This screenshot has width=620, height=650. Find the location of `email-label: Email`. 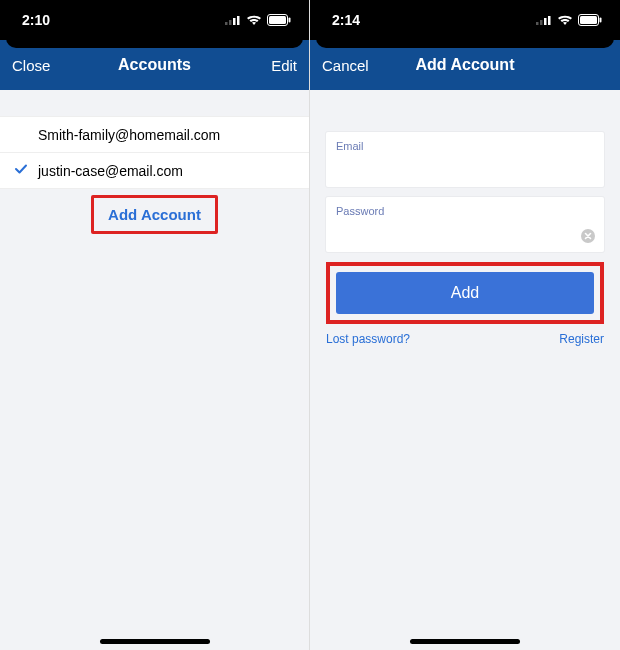

email-label: Email is located at coordinates (465, 146).